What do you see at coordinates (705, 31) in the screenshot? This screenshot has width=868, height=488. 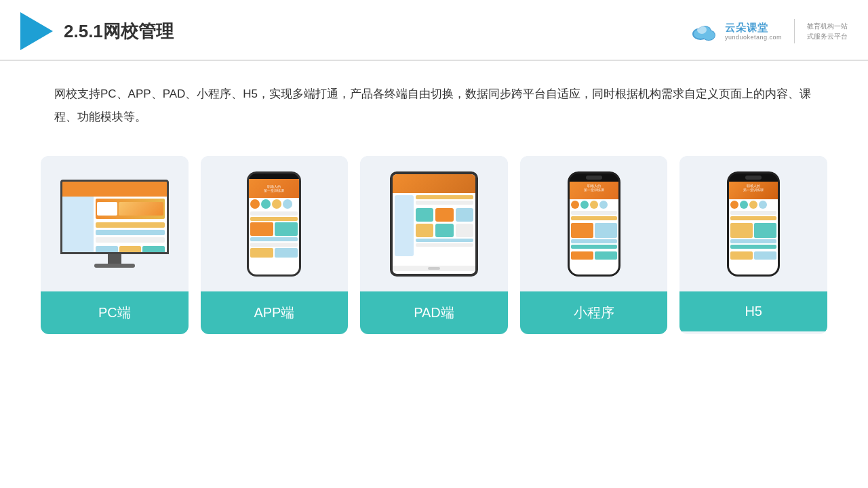 I see `cloud-icon` at bounding box center [705, 31].